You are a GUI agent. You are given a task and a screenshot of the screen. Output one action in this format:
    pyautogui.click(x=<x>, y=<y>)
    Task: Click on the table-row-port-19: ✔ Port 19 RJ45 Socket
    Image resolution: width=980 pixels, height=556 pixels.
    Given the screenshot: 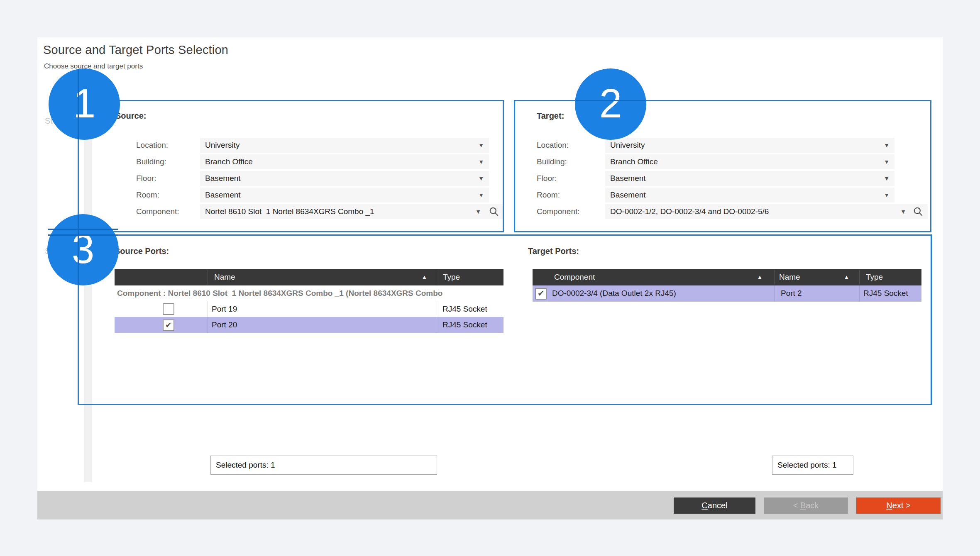 What is the action you would take?
    pyautogui.click(x=309, y=310)
    